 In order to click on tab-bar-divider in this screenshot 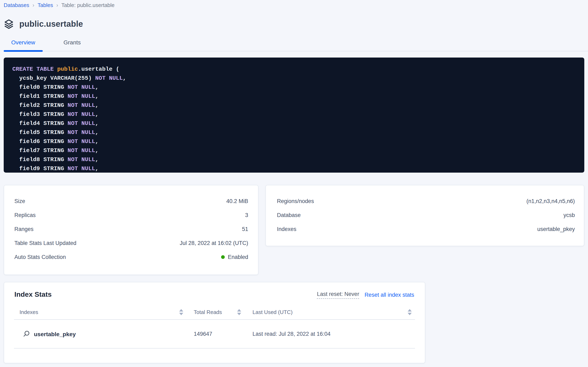, I will do `click(296, 51)`.